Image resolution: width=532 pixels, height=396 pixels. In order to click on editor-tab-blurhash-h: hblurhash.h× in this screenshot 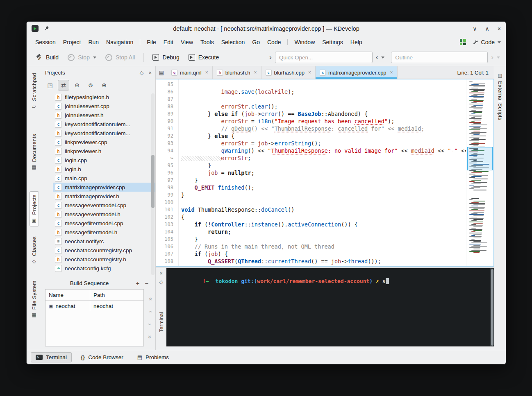, I will do `click(237, 72)`.